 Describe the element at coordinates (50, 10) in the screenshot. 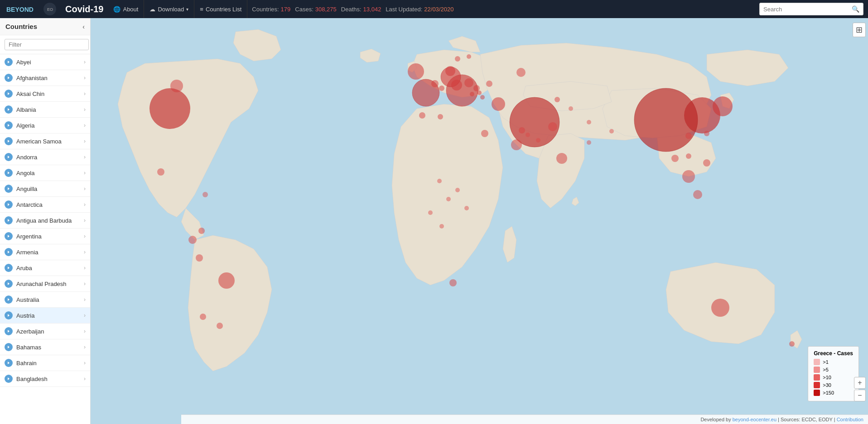

I see `svg-text: EO` at that location.